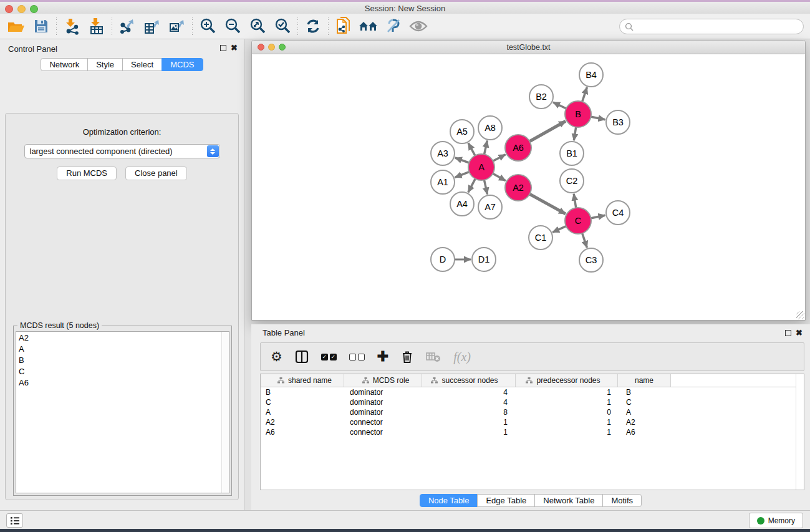 This screenshot has width=810, height=532. Describe the element at coordinates (122, 151) in the screenshot. I see `optimization-criterion-select: largest connected component (directed)` at that location.